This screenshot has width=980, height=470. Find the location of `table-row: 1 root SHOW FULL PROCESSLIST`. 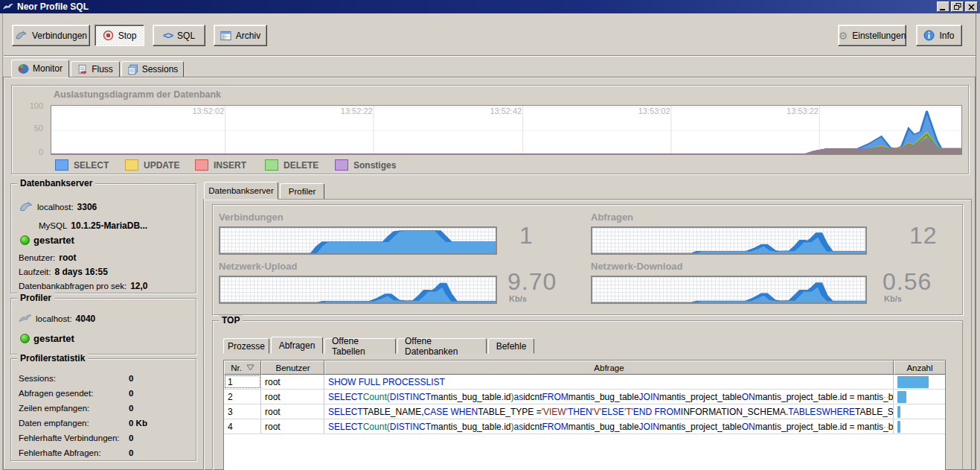

table-row: 1 root SHOW FULL PROCESSLIST is located at coordinates (585, 382).